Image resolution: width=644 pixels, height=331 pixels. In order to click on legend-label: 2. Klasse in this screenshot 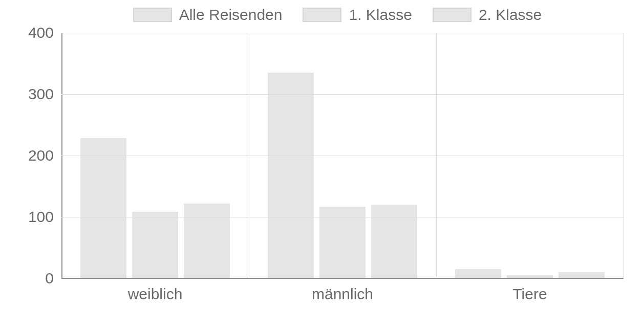, I will do `click(510, 15)`.